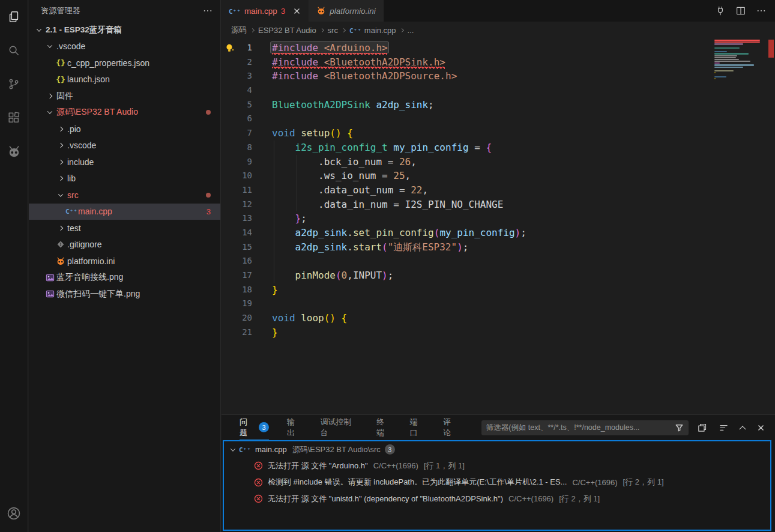 The height and width of the screenshot is (532, 775). What do you see at coordinates (396, 466) in the screenshot?
I see `problem-source: C/C++(1696)` at bounding box center [396, 466].